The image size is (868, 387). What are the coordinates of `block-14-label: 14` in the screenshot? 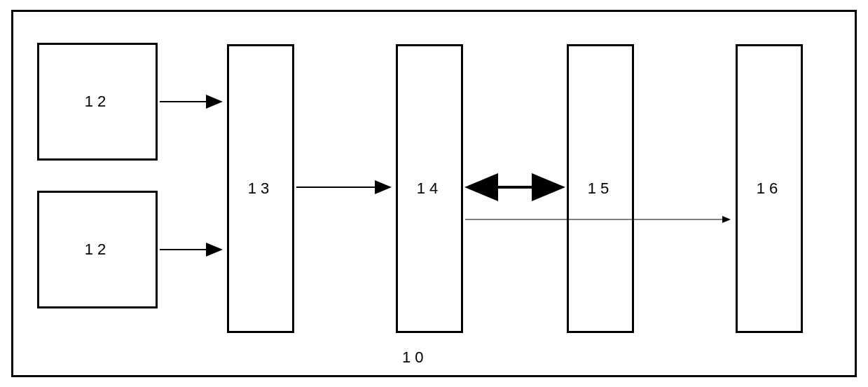 It's located at (429, 189).